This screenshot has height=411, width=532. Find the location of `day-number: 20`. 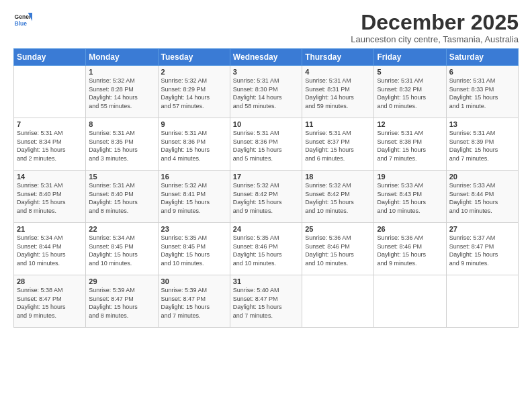

day-number: 20 is located at coordinates (482, 177).